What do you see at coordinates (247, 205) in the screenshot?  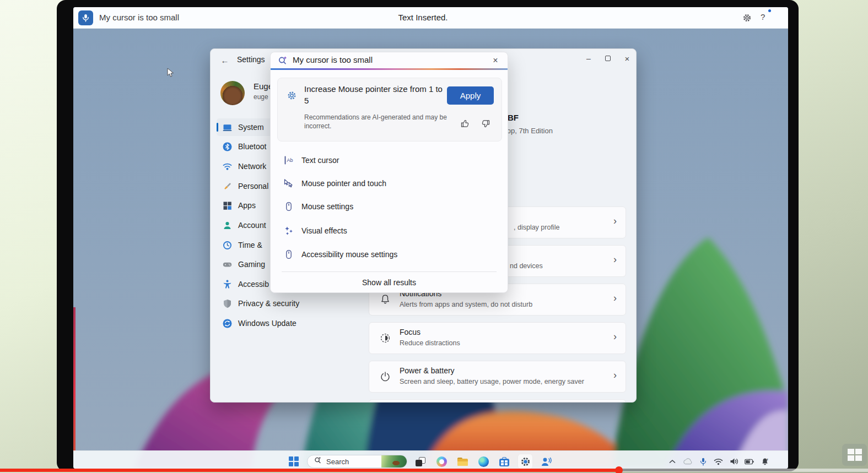 I see `sidebar-label: Apps` at bounding box center [247, 205].